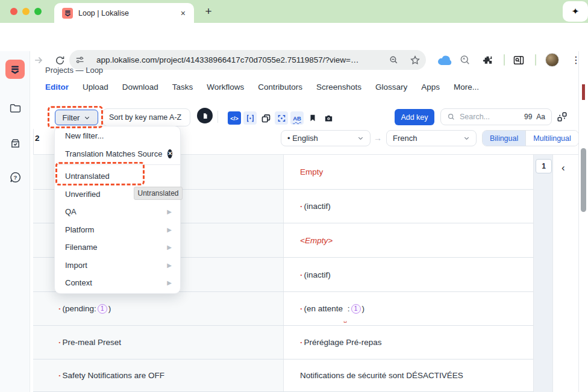  I want to click on filter-menu-item-import: Import▶, so click(117, 266).